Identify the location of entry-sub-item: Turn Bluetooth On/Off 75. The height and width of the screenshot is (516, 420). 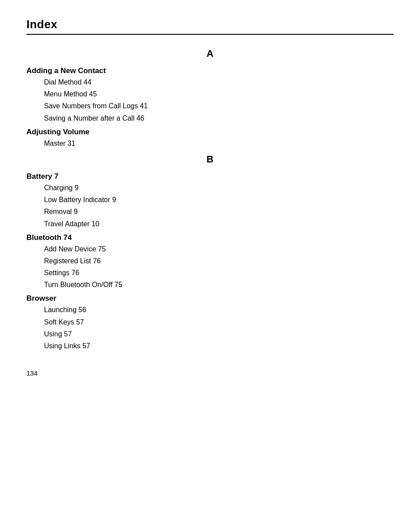
(219, 284).